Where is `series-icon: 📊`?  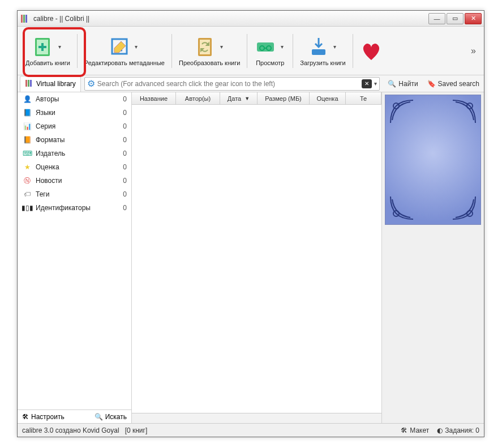 series-icon: 📊 is located at coordinates (27, 126).